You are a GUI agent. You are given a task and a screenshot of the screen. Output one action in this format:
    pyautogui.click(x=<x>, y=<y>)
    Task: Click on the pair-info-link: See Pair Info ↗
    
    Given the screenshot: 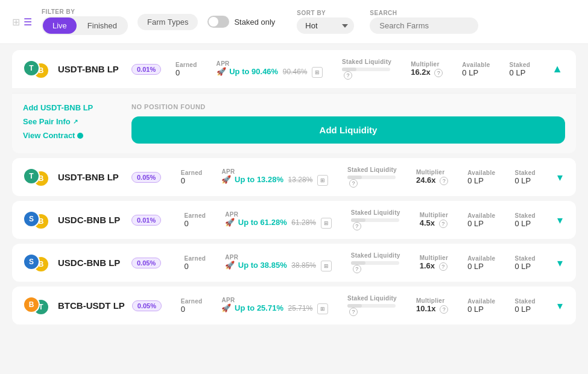 What is the action you would take?
    pyautogui.click(x=71, y=122)
    